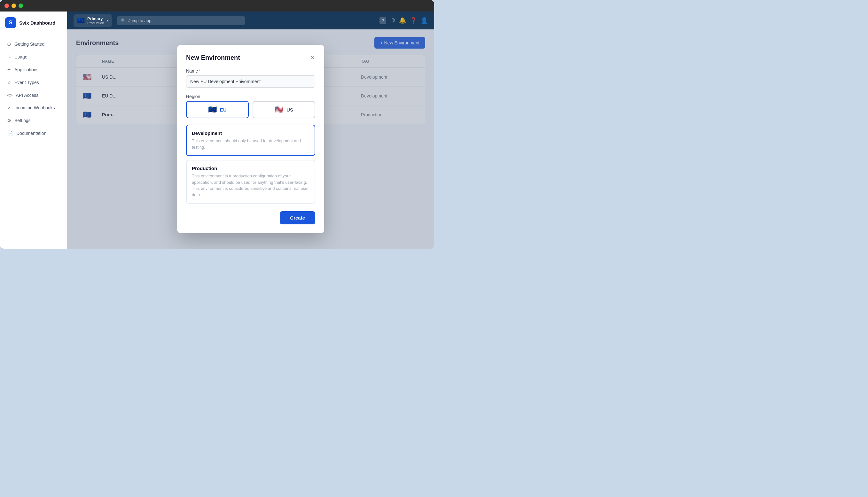  I want to click on api-access-icon: <>, so click(10, 95).